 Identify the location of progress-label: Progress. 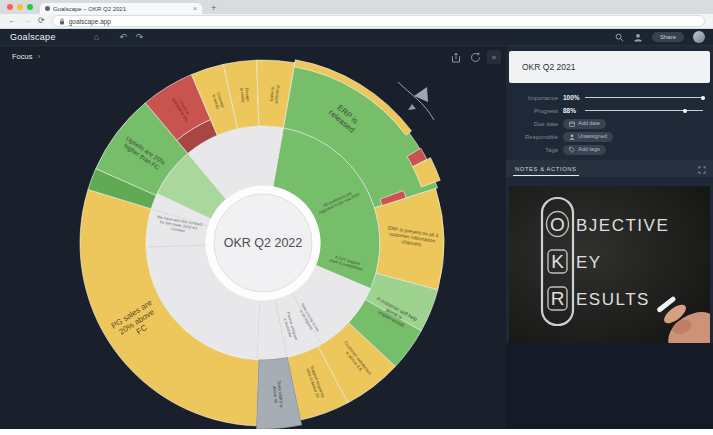
(536, 111).